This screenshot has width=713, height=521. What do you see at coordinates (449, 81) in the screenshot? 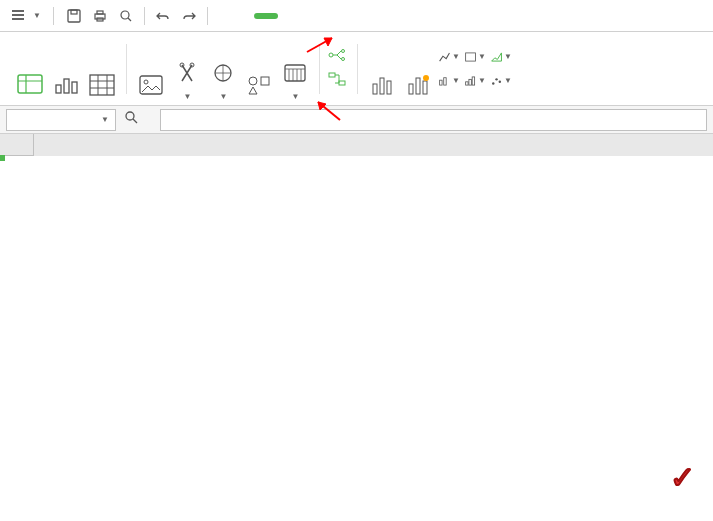
I see `small-chart-2-button: ▼` at bounding box center [449, 81].